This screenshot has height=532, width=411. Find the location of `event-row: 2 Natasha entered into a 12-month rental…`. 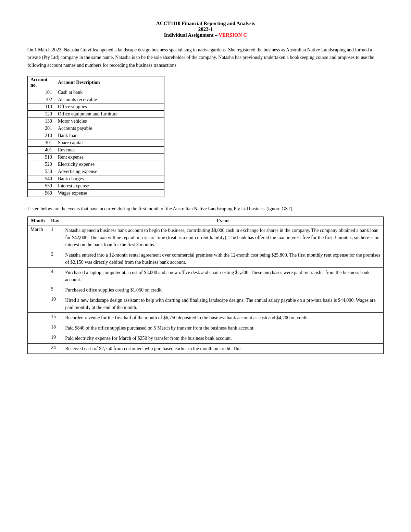

event-row: 2 Natasha entered into a 12-month rental… is located at coordinates (206, 258).